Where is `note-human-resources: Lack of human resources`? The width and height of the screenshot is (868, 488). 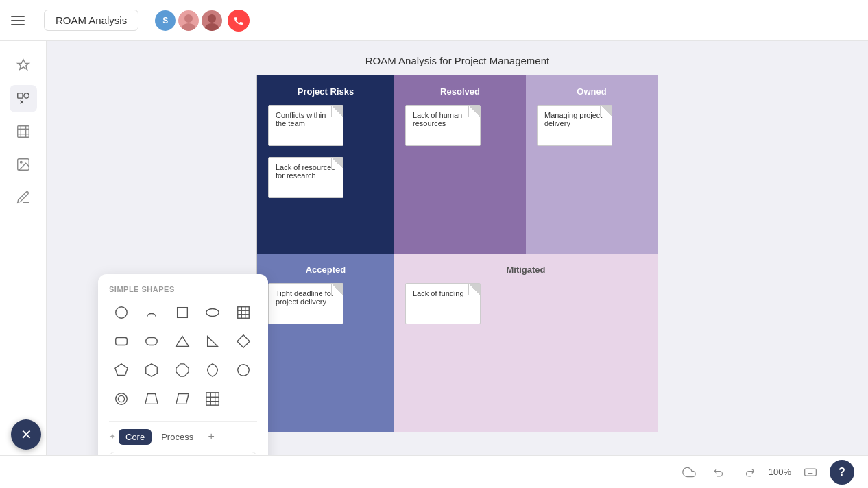
note-human-resources: Lack of human resources is located at coordinates (443, 125).